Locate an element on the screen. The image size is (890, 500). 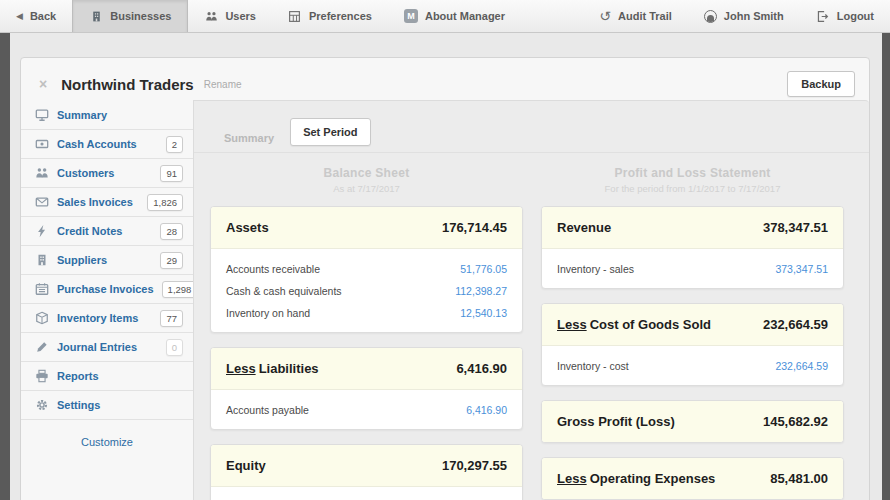
sidebar-item-label: Sales Invoices is located at coordinates (98, 202).